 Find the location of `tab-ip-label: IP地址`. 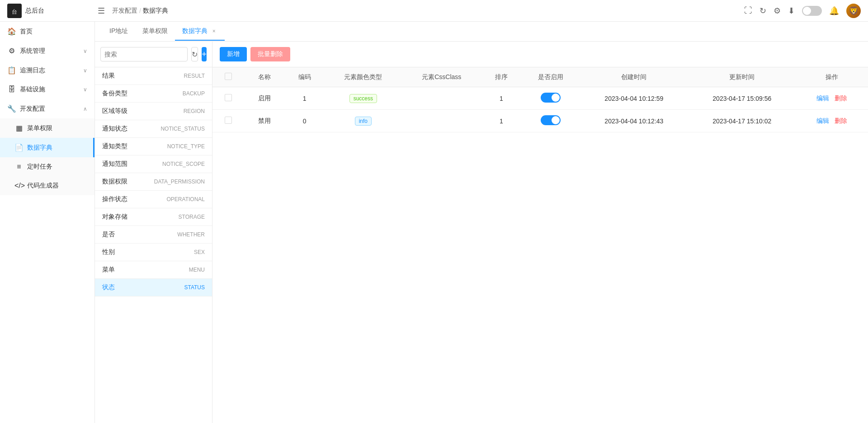

tab-ip-label: IP地址 is located at coordinates (118, 31).